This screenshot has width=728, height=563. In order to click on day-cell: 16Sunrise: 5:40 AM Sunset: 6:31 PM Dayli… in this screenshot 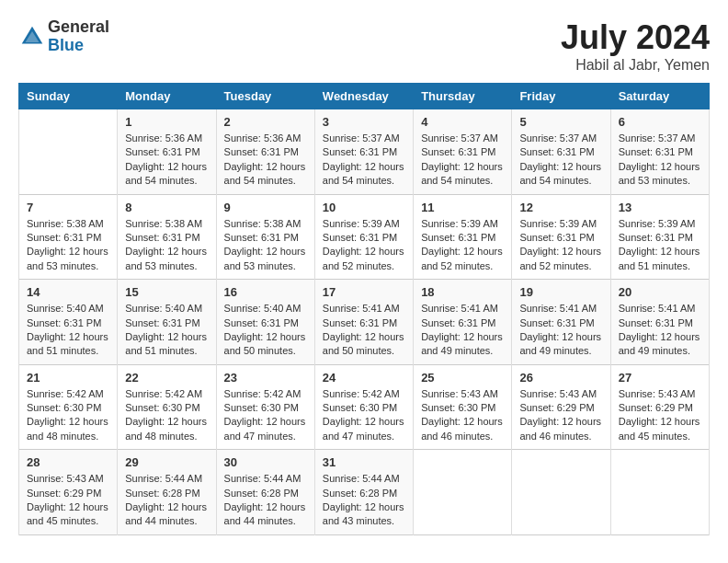, I will do `click(265, 322)`.